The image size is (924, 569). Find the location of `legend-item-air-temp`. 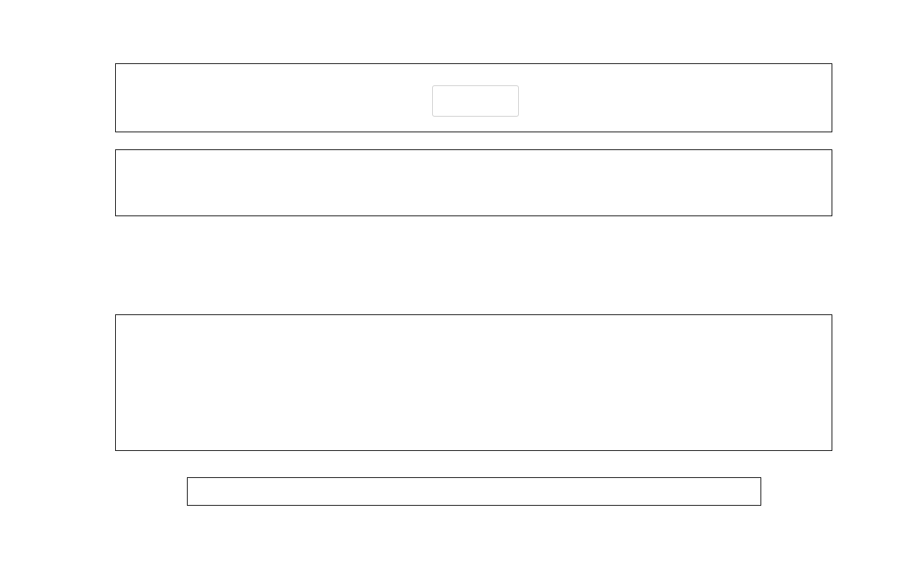

legend-item-air-temp is located at coordinates (476, 95).